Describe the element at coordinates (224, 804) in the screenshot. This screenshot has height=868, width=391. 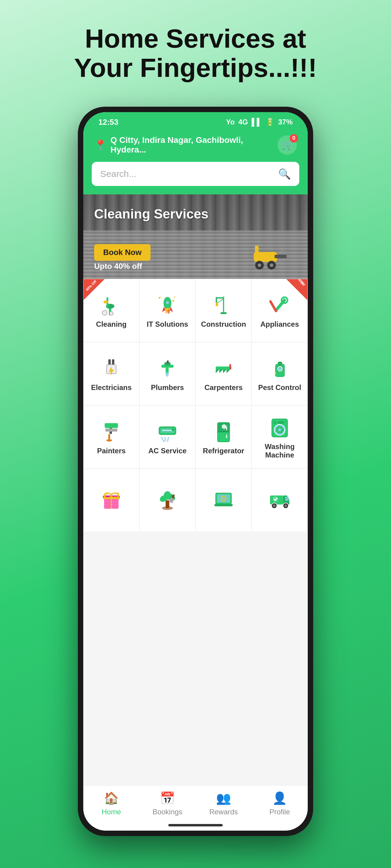
I see `nav-rewards: 👥 Rewards` at that location.